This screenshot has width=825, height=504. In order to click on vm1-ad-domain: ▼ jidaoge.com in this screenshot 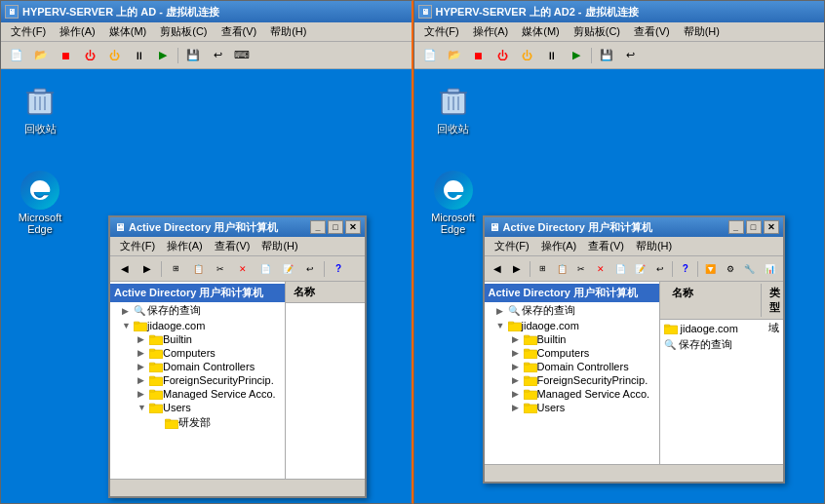, I will do `click(197, 326)`.